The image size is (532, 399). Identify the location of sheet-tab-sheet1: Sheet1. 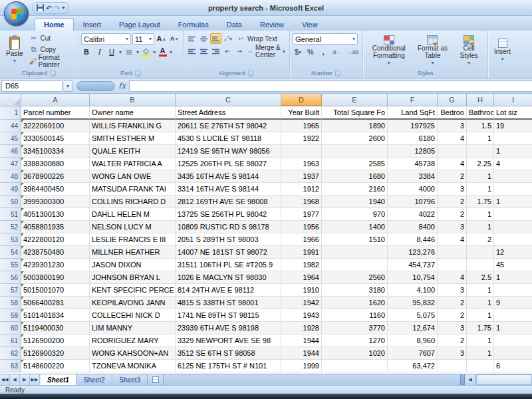
(59, 380).